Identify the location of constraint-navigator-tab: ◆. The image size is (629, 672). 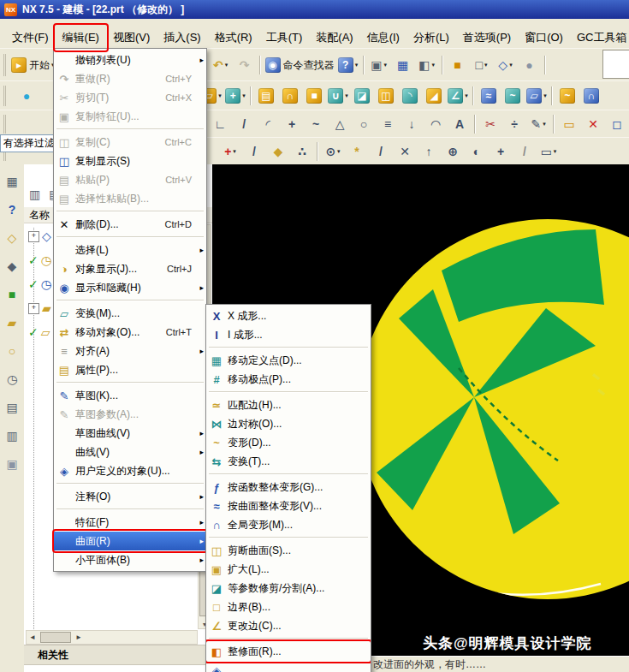
(12, 266).